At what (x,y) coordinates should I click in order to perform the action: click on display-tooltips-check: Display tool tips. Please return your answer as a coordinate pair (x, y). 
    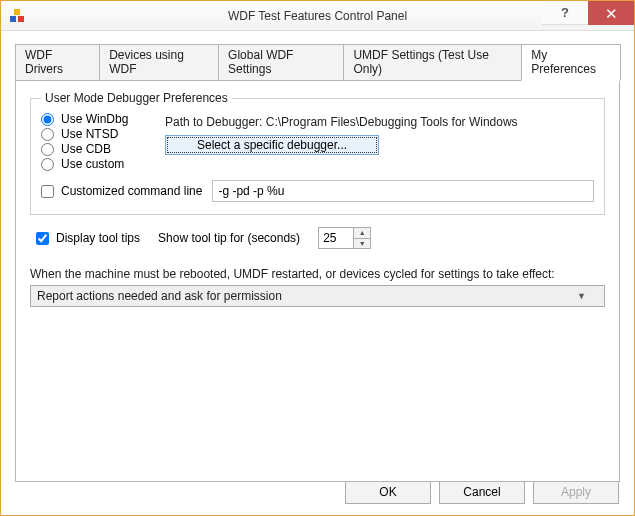
    Looking at the image, I should click on (88, 238).